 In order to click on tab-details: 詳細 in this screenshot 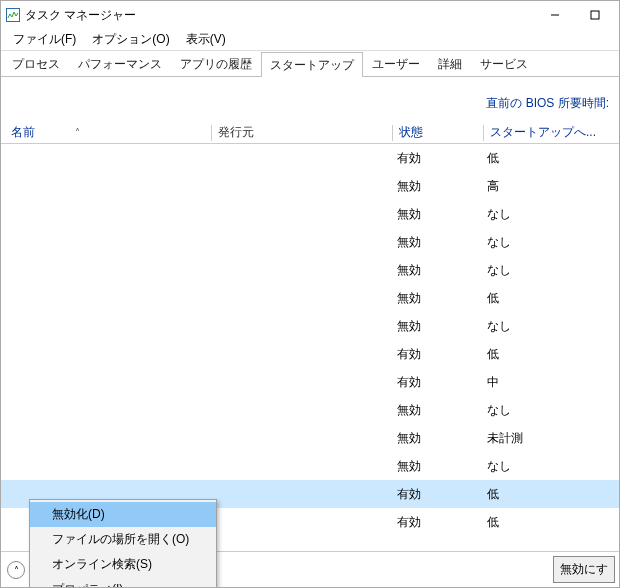, I will do `click(450, 64)`.